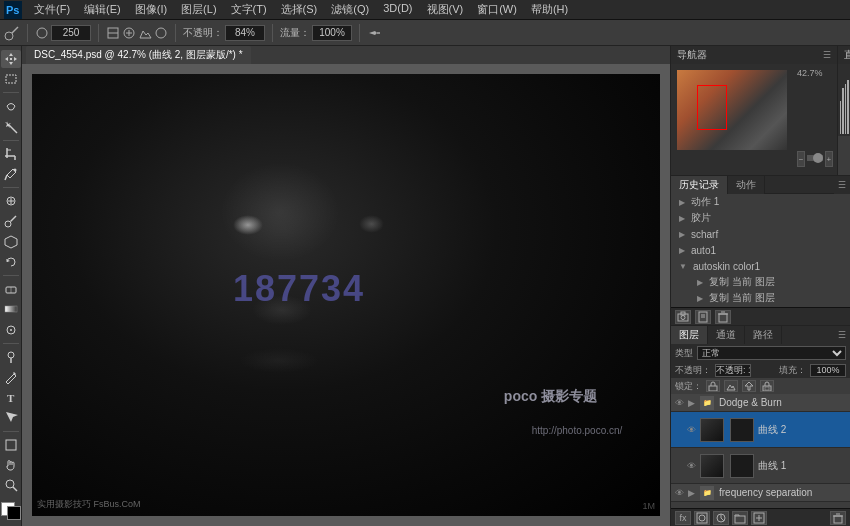 The image size is (850, 526). What do you see at coordinates (829, 159) in the screenshot?
I see `nav-zoom-in-btn: +` at bounding box center [829, 159].